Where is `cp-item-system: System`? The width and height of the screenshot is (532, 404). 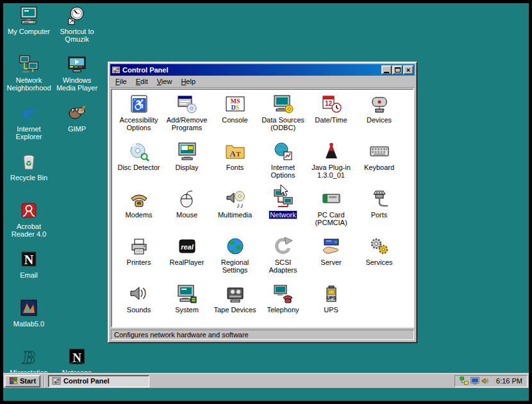 cp-item-system: System is located at coordinates (187, 305).